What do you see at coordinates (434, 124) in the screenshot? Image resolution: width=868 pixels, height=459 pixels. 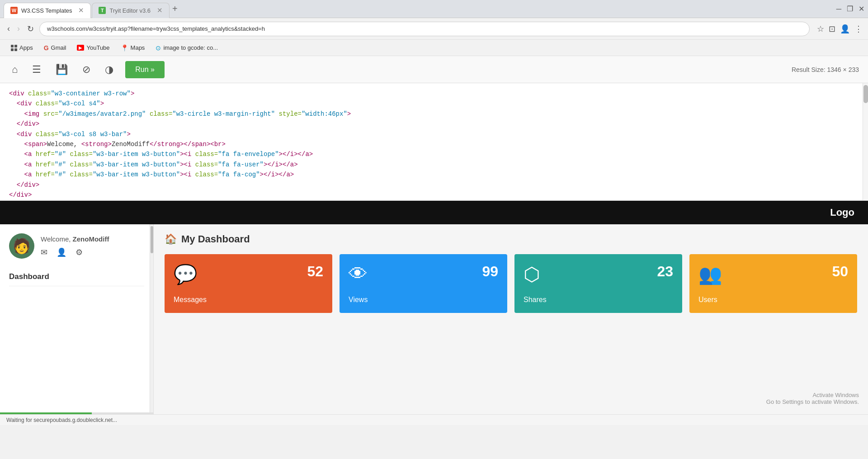 I see `code-line-4: </div>` at bounding box center [434, 124].